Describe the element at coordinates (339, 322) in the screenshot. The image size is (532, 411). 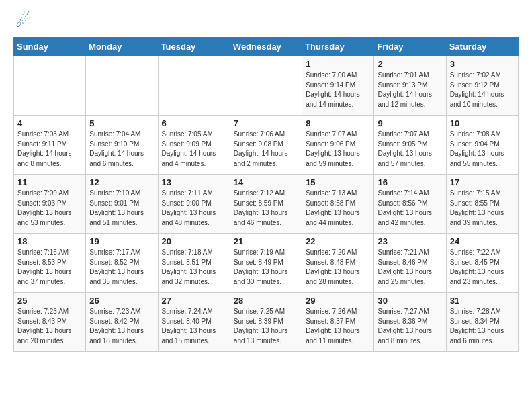
I see `calendar-cell: 29Sunrise: 7:26 AM Sunset: 8:37 PM Dayli…` at that location.